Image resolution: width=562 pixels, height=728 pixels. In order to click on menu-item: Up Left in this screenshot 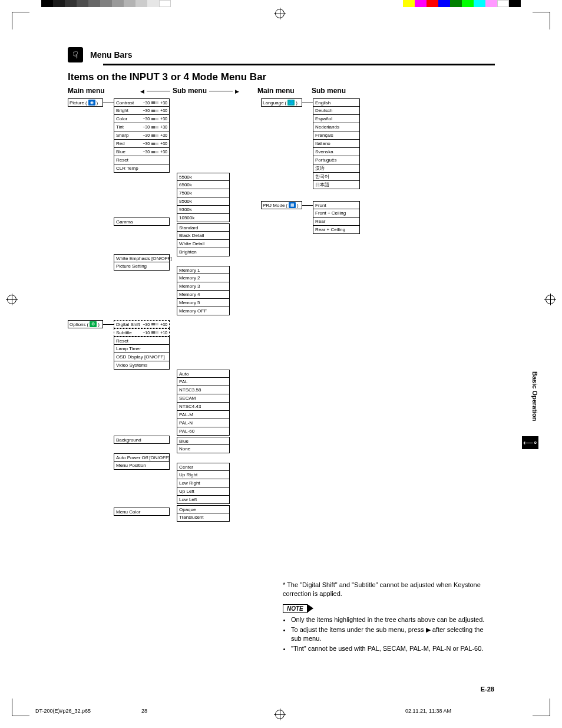, I will do `click(203, 492)`.